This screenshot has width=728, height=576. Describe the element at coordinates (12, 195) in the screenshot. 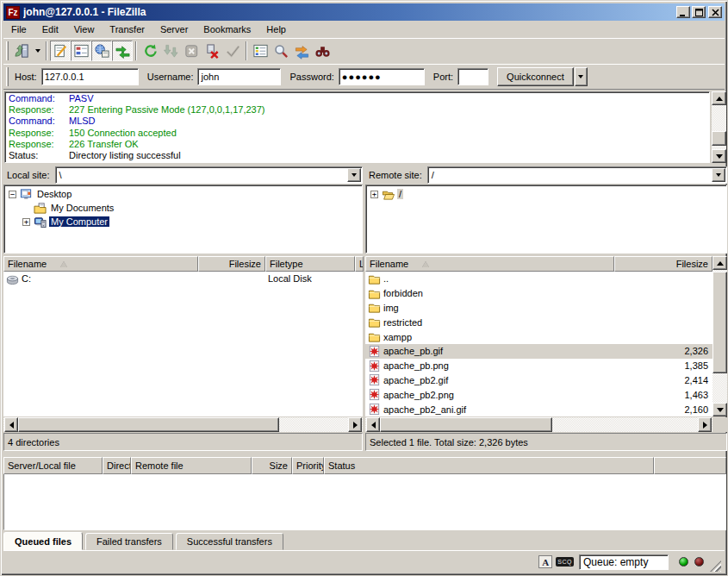

I see `collapse-toggle: −` at that location.